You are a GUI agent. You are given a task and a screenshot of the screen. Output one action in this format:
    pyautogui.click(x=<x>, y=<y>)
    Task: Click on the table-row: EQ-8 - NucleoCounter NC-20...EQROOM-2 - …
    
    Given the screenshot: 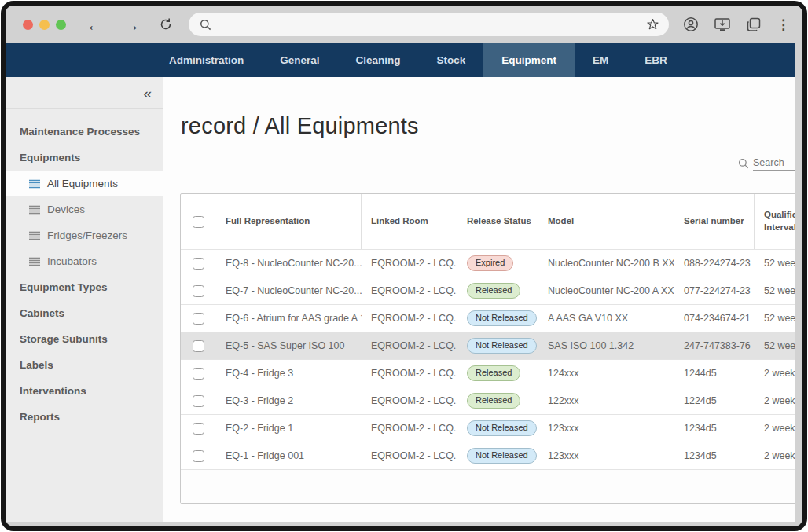 What is the action you would take?
    pyautogui.click(x=488, y=262)
    